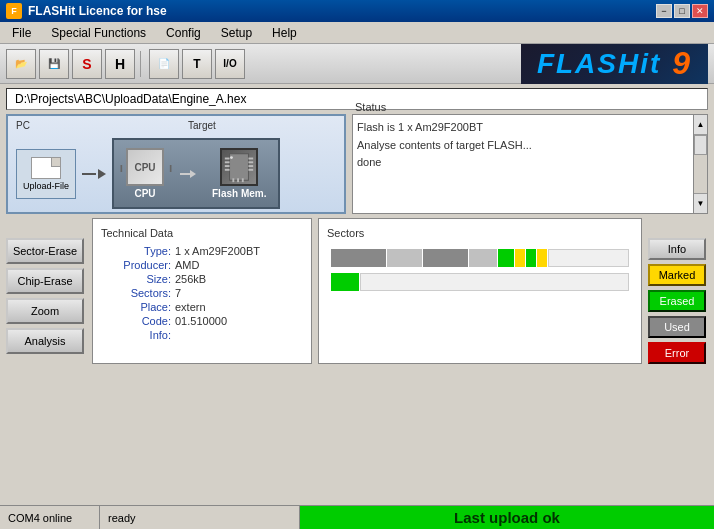 This screenshot has height=529, width=714. I want to click on brand-text: FLASHit, so click(599, 64).